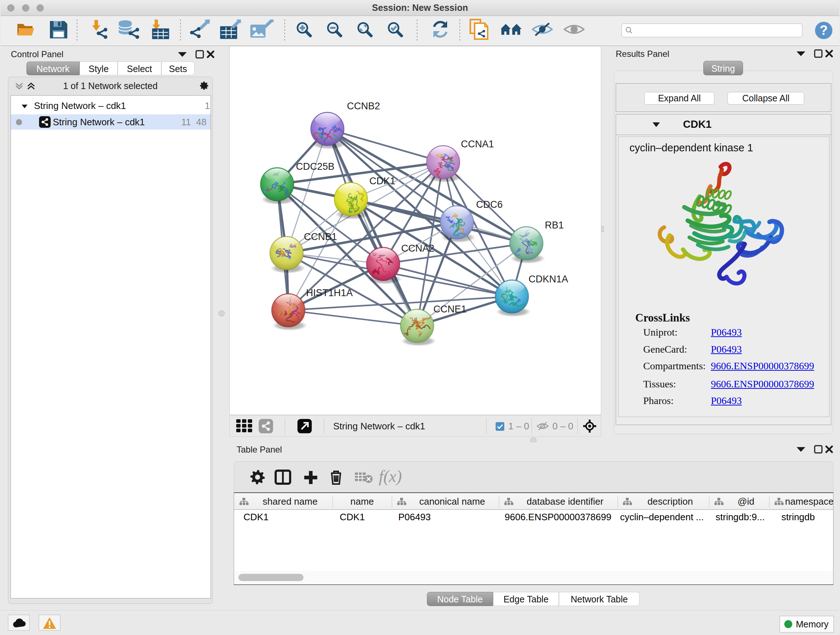 The width and height of the screenshot is (840, 635). What do you see at coordinates (554, 225) in the screenshot?
I see `svg-text: RB1` at bounding box center [554, 225].